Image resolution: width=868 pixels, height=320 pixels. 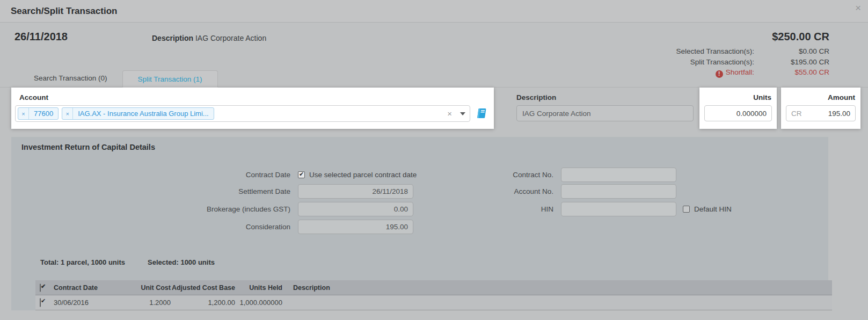 What do you see at coordinates (88, 147) in the screenshot?
I see `section-heading: Investment Return of Capital Details` at bounding box center [88, 147].